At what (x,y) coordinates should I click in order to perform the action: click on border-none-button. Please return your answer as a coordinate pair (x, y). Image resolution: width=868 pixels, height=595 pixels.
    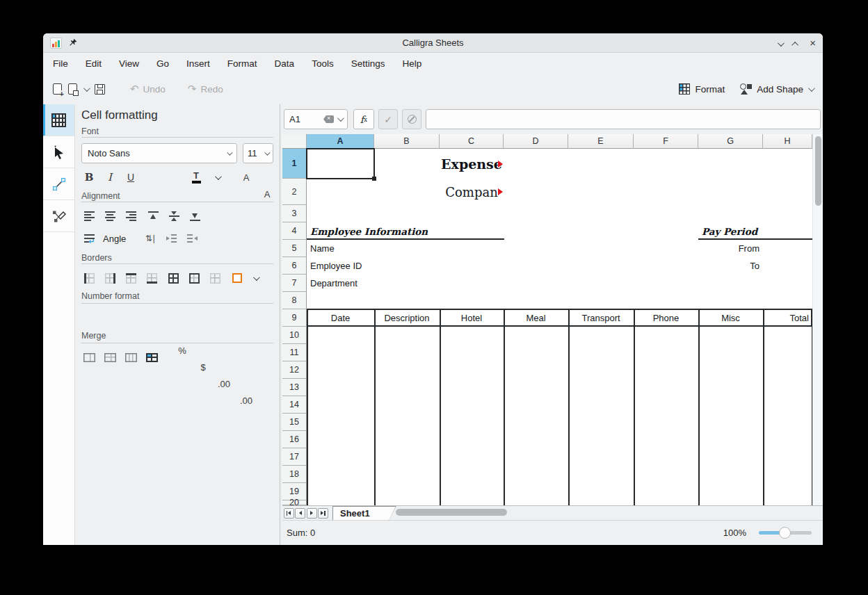
    Looking at the image, I should click on (215, 278).